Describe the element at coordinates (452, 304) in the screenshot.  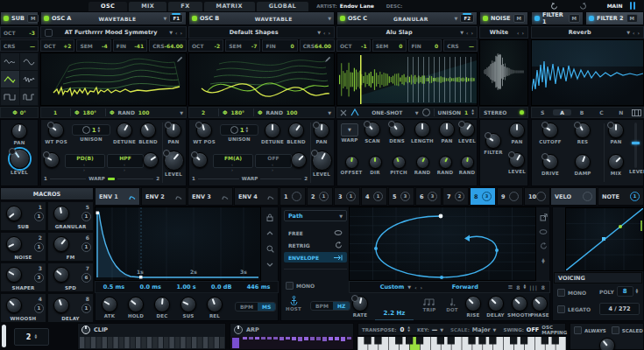
I see `lfo-dot-toggle: DOT` at that location.